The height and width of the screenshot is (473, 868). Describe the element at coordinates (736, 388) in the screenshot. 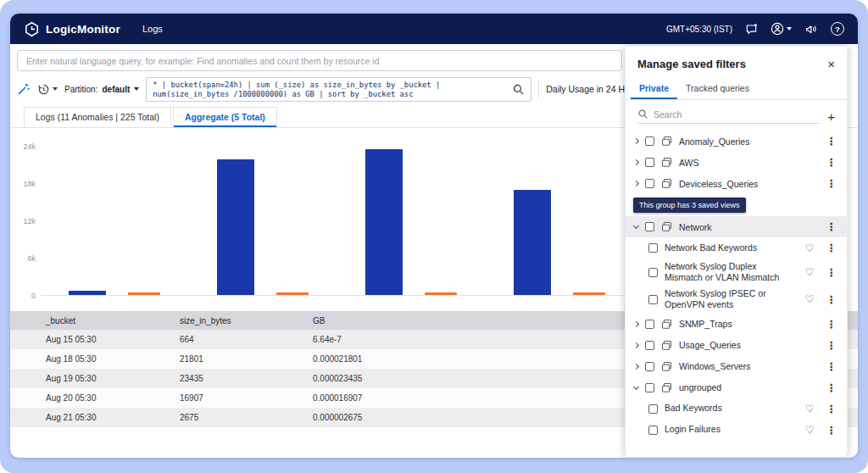

I see `filter-group-ungrouped: ungrouped⋮` at that location.